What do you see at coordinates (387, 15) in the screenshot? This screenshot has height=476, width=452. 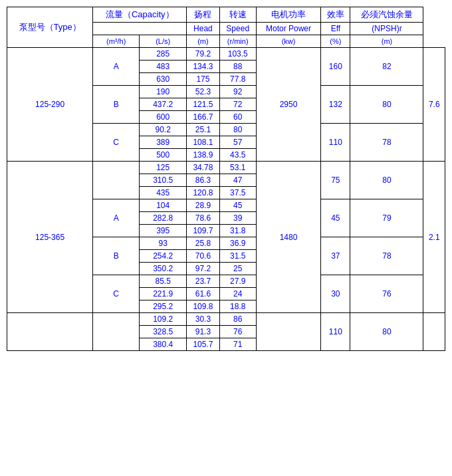 I see `header-npsh-top: 必须汽蚀余量` at bounding box center [387, 15].